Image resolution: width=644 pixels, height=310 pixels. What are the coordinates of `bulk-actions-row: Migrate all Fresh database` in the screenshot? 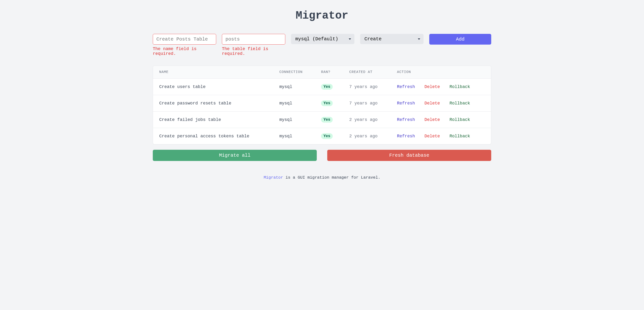 It's located at (322, 155).